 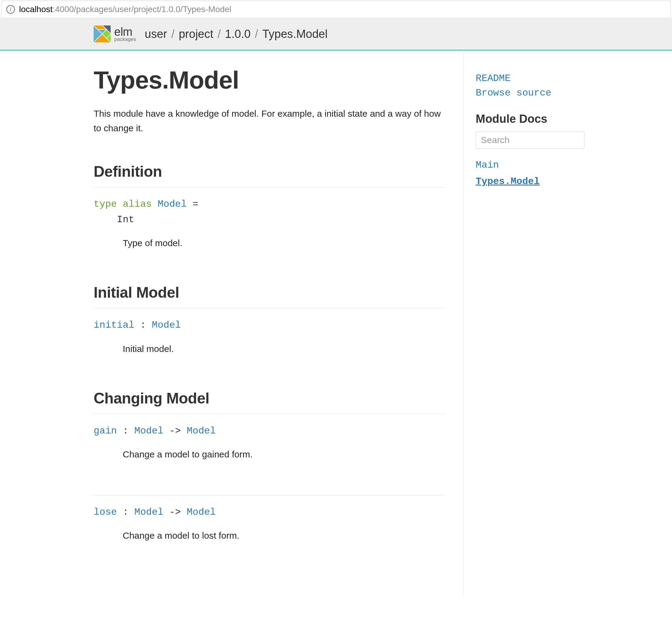 I want to click on type-signature: type alias Model = Int, so click(x=269, y=212).